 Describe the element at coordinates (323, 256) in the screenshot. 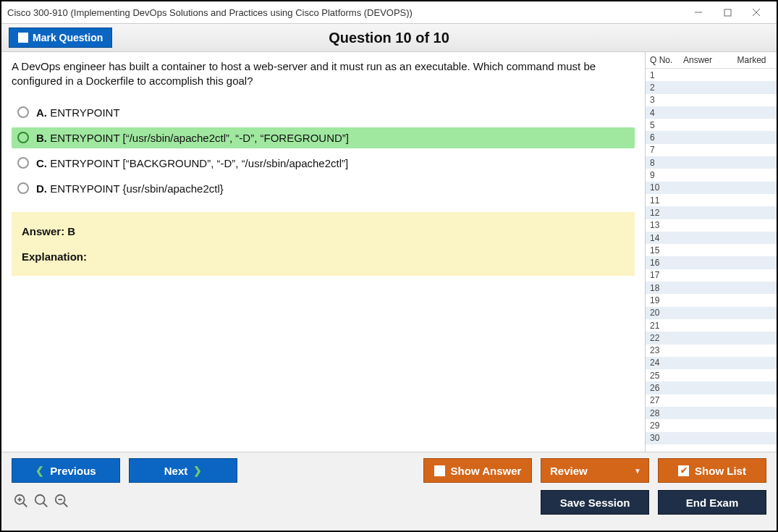

I see `explanation-label: Explanation:` at that location.